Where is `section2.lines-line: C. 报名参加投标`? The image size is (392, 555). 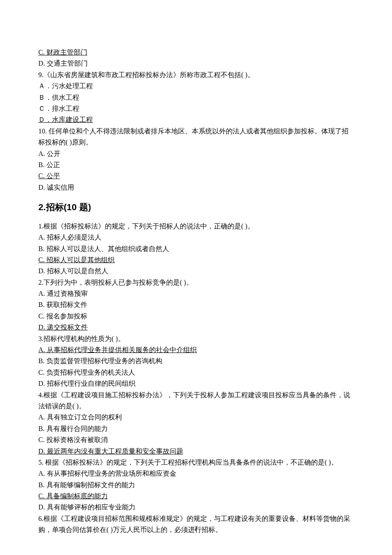
section2.lines-line: C. 报名参加投标 is located at coordinates (196, 316).